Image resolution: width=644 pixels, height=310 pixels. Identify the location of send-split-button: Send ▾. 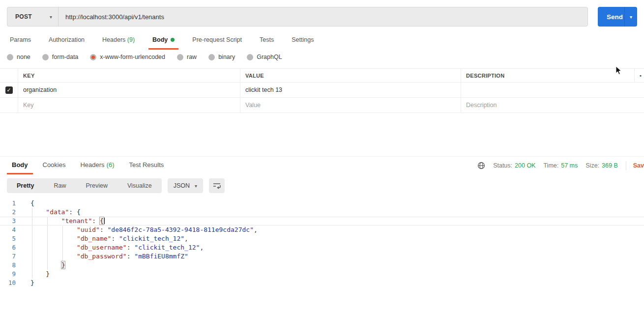
(617, 17).